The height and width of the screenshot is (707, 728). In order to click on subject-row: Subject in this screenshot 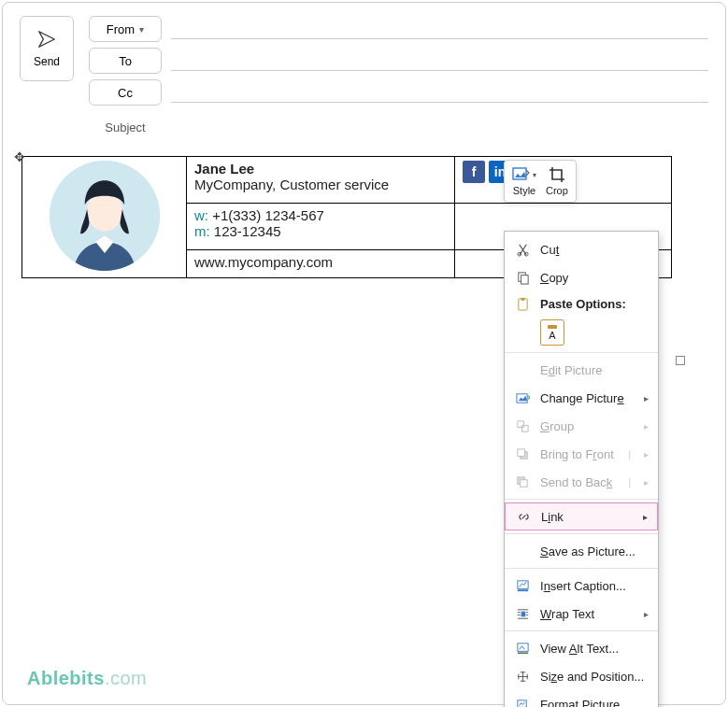, I will do `click(398, 127)`.